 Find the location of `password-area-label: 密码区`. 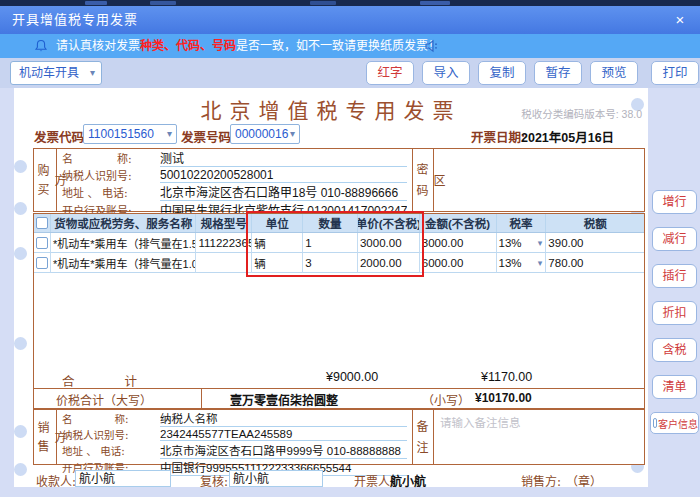

password-area-label: 密码区 is located at coordinates (423, 180).